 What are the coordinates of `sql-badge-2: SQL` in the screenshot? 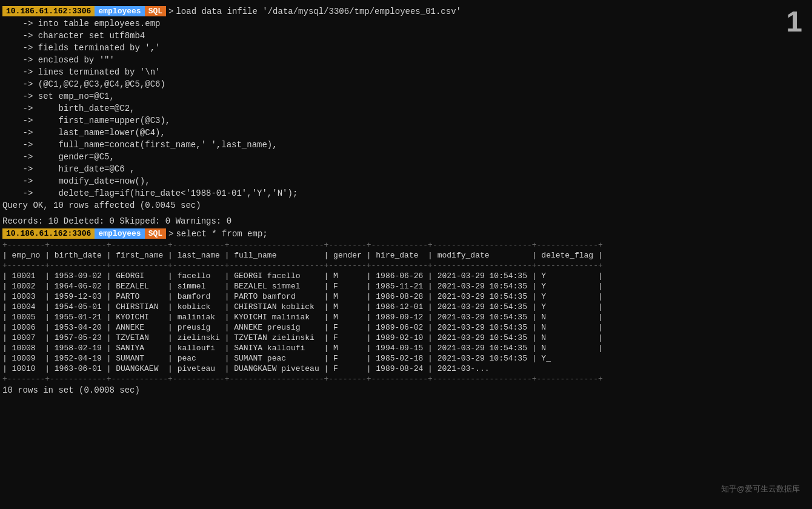 It's located at (155, 234).